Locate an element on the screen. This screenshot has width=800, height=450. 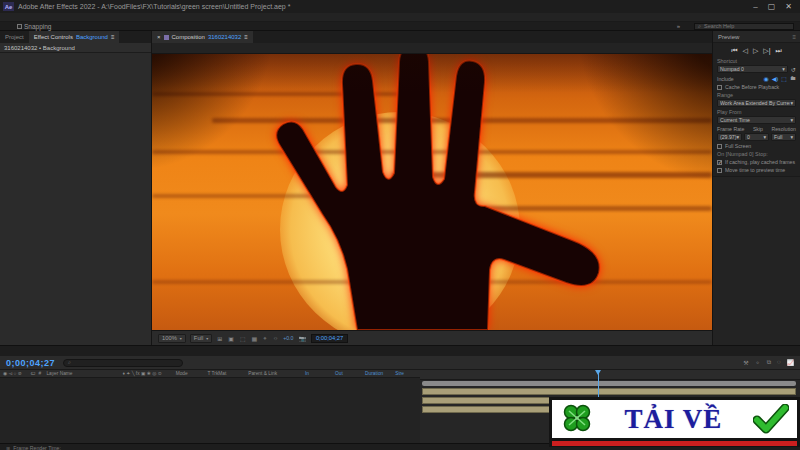
frame-rate-dropdown: (29.97)▾ is located at coordinates (730, 137).